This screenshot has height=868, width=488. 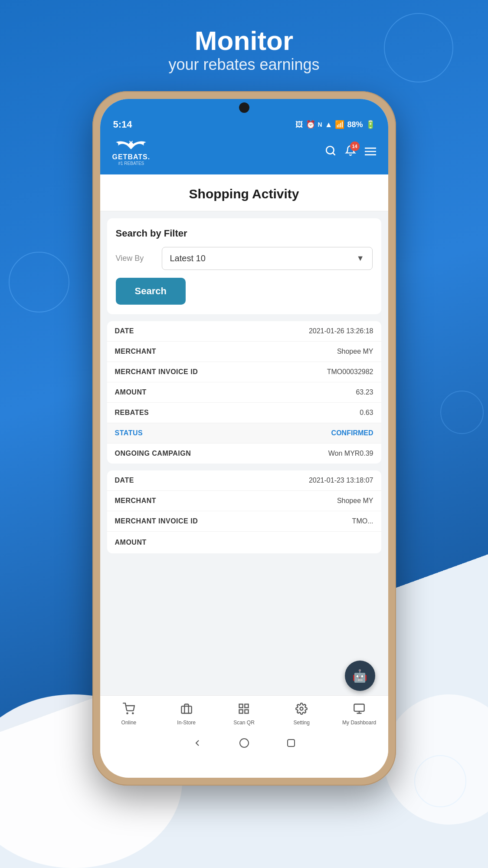 I want to click on android-nav, so click(x=244, y=744).